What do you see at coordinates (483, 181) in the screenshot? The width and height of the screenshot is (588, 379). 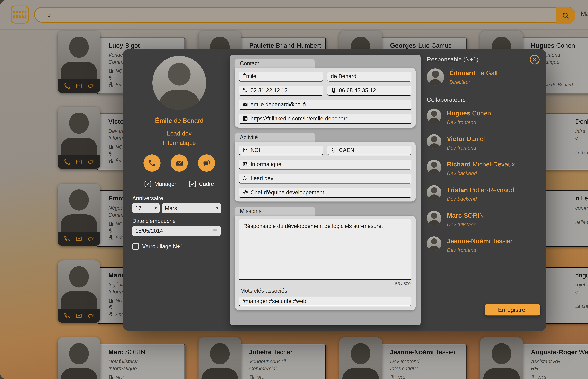 I see `collaborators-list: Hugues Cohen Dev frontend Victor Daniel …` at bounding box center [483, 181].